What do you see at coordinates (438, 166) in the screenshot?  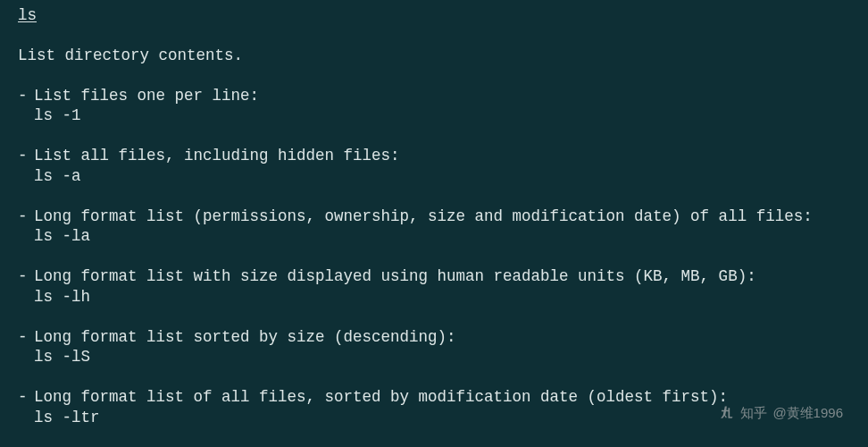 I see `example-item: List all files, including hidden files: …` at bounding box center [438, 166].